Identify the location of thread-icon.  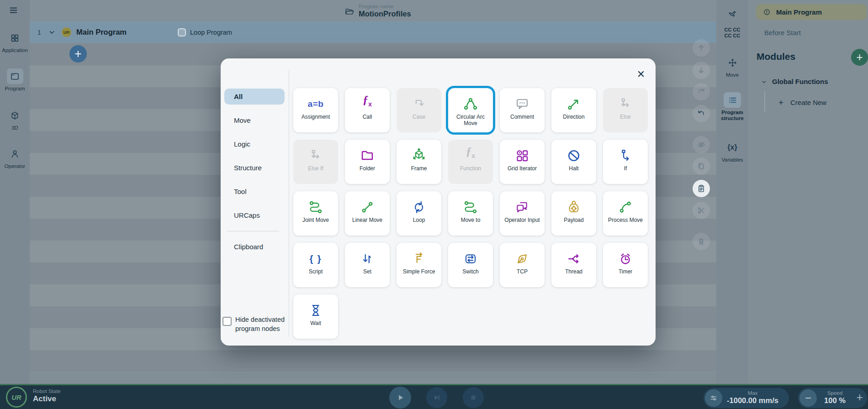
(574, 255).